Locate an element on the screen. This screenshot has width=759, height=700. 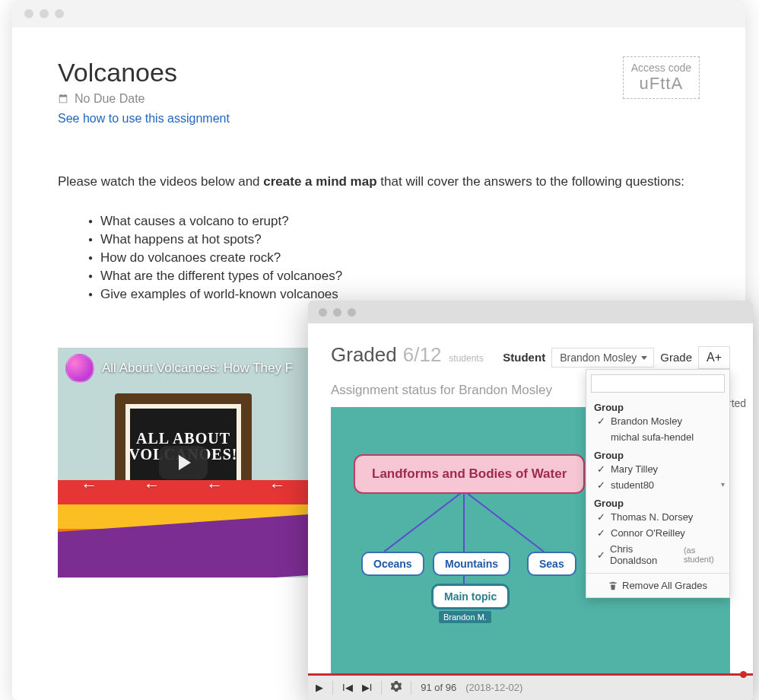
graded-heading: Graded is located at coordinates (364, 355).